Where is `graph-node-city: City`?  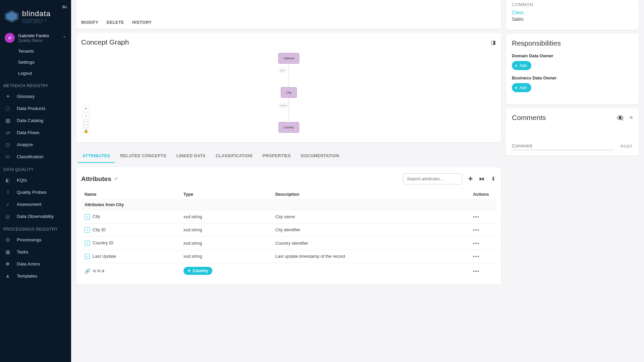
graph-node-city: City is located at coordinates (289, 93).